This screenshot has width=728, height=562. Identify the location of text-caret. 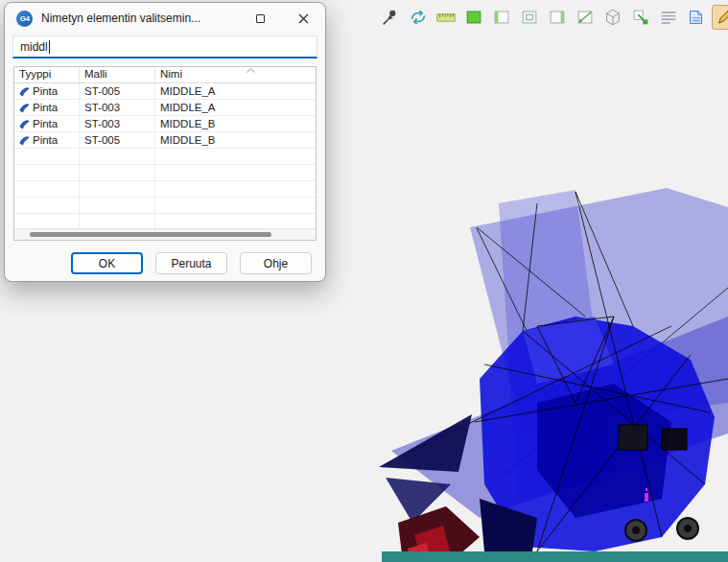
(50, 47).